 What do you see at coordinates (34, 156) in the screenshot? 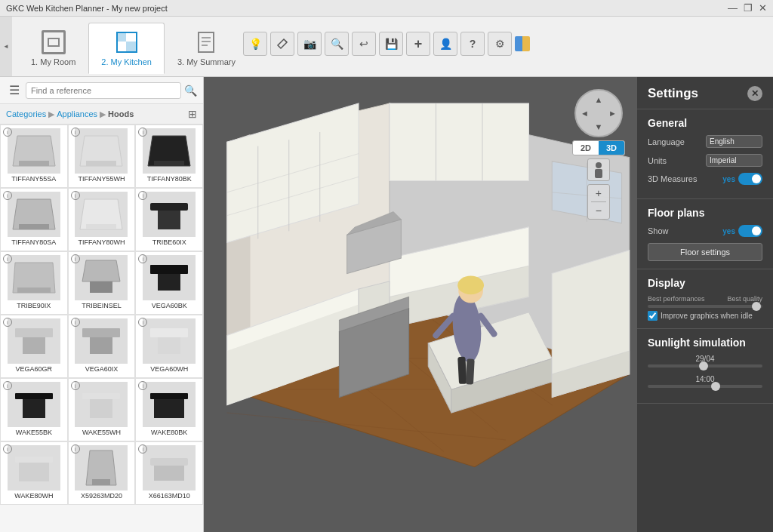
I see `list-item: i TIFFANY55SA` at bounding box center [34, 156].